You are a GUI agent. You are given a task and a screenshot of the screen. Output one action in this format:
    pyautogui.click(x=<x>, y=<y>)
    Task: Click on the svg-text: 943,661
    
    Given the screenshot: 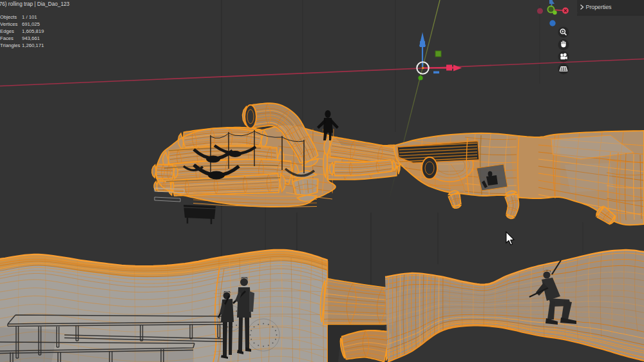 What is the action you would take?
    pyautogui.click(x=31, y=39)
    